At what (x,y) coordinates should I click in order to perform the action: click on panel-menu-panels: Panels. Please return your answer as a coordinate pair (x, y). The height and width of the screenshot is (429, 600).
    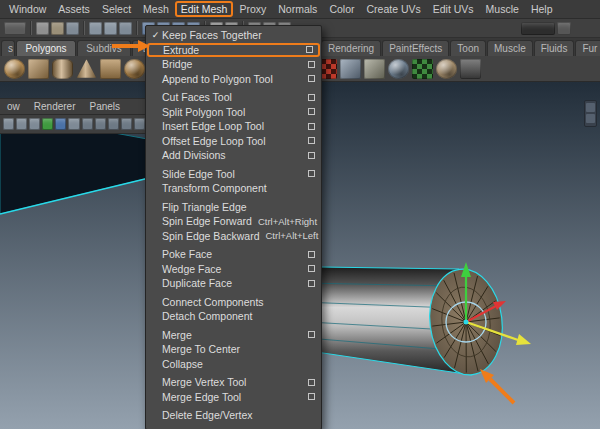
    Looking at the image, I should click on (106, 106).